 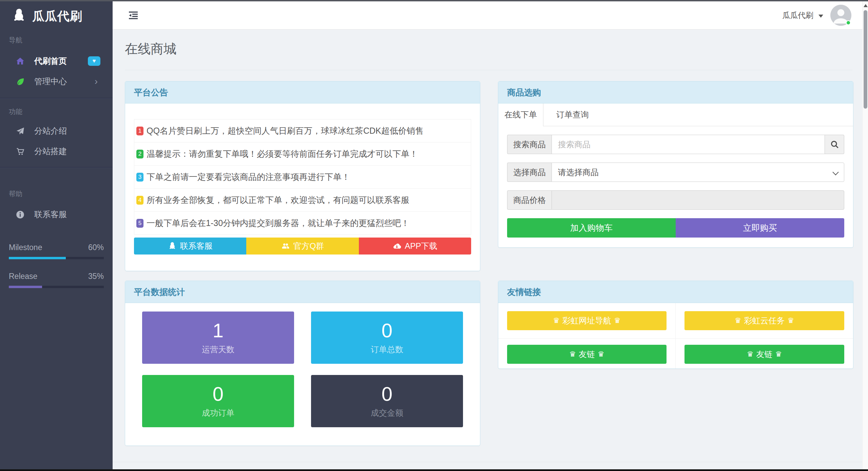 What do you see at coordinates (278, 200) in the screenshot?
I see `announcement-text: 所有业务全部恢复，都可以正常下单，欢迎尝试，有问题可以联系客服` at bounding box center [278, 200].